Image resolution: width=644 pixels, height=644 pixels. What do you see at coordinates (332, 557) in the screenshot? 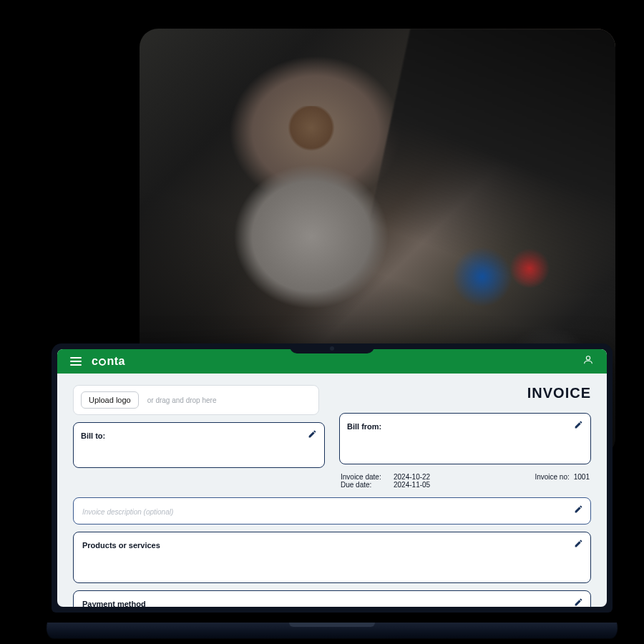
I see `products-field: Products or services` at bounding box center [332, 557].